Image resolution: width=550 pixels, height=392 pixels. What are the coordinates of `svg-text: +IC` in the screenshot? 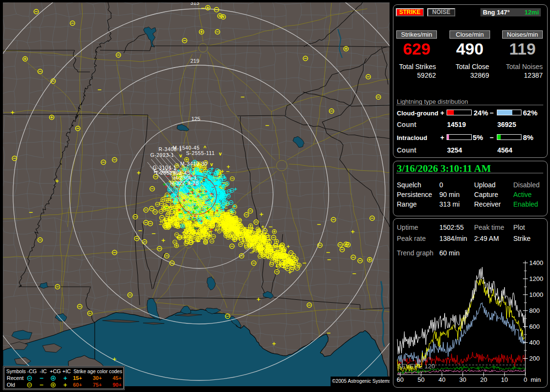 It's located at (67, 371).